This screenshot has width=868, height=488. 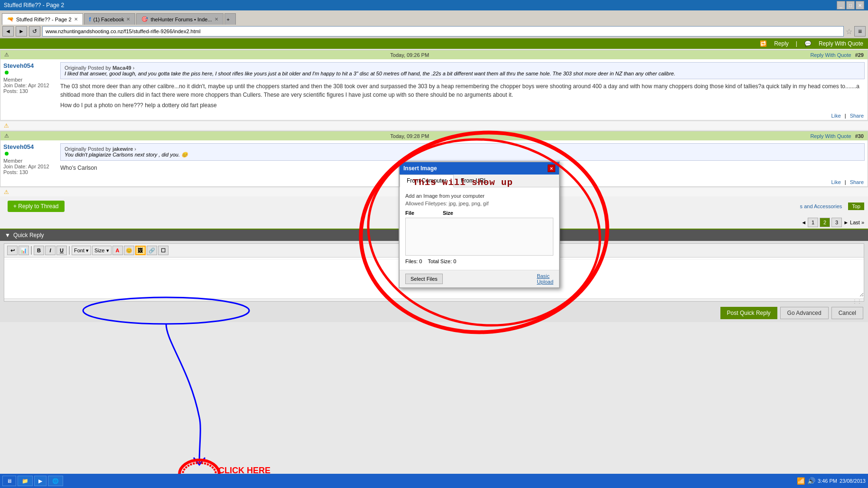 What do you see at coordinates (813, 222) in the screenshot?
I see `page-1-button: 1` at bounding box center [813, 222].